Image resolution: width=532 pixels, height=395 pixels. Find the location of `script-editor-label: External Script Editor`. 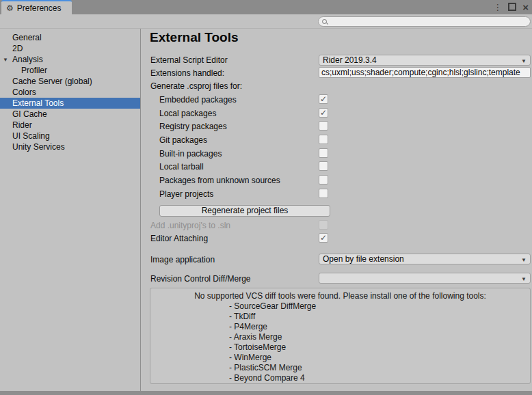

script-editor-label: External Script Editor is located at coordinates (189, 60).